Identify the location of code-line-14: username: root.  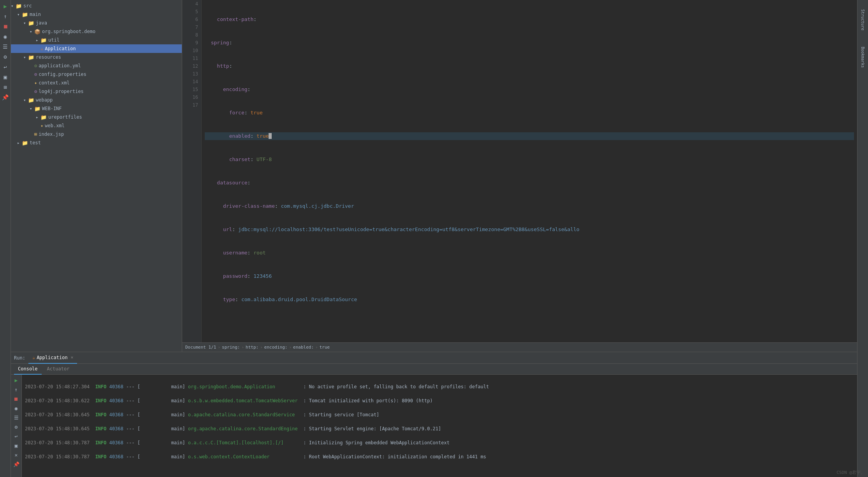
(529, 253).